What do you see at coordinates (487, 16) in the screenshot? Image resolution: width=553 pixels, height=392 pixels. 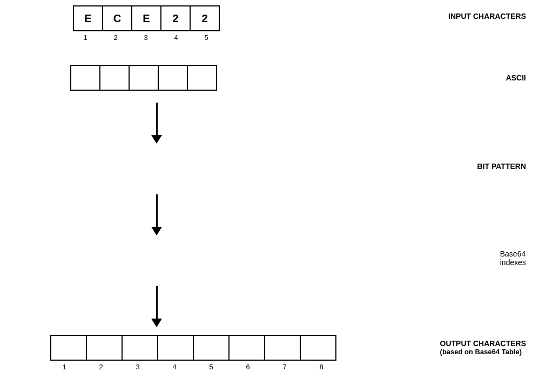 I see `input-characters-text: INPUT CHARACTERS` at bounding box center [487, 16].